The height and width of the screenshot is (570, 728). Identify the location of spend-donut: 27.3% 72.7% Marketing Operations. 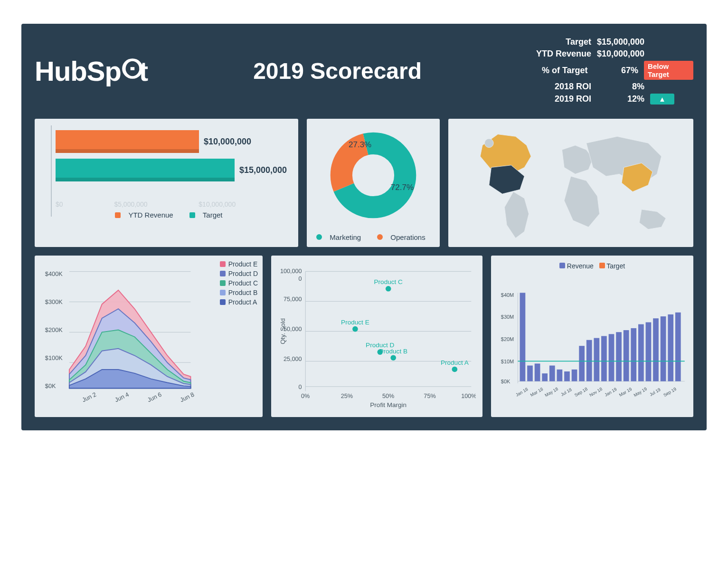
(373, 183).